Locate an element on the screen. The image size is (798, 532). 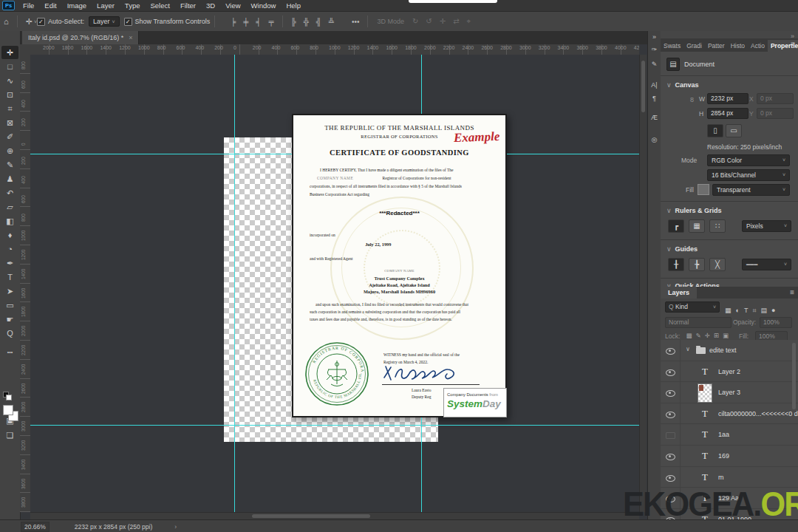
layer-row: T129 Aa is located at coordinates (729, 498).